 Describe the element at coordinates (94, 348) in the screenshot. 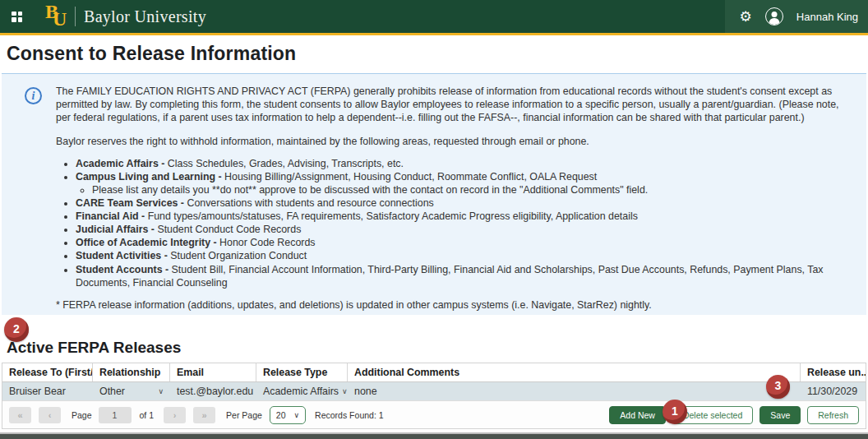

I see `section-title: Active FERPA Releases` at that location.